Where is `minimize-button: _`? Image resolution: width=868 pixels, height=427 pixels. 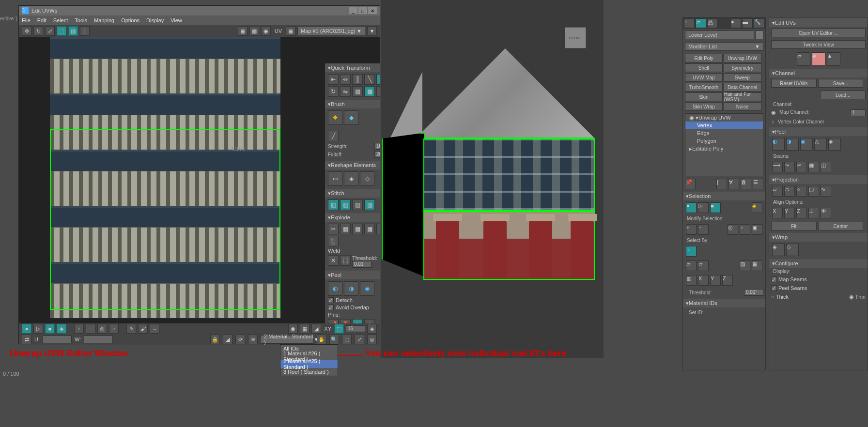
minimize-button: _ is located at coordinates (353, 11).